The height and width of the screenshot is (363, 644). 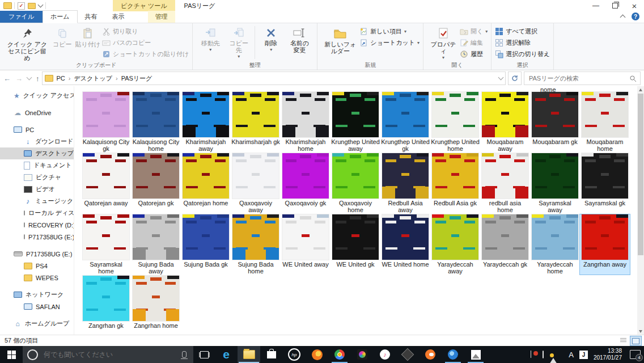 I want to click on tab-manage: 管理, so click(x=162, y=17).